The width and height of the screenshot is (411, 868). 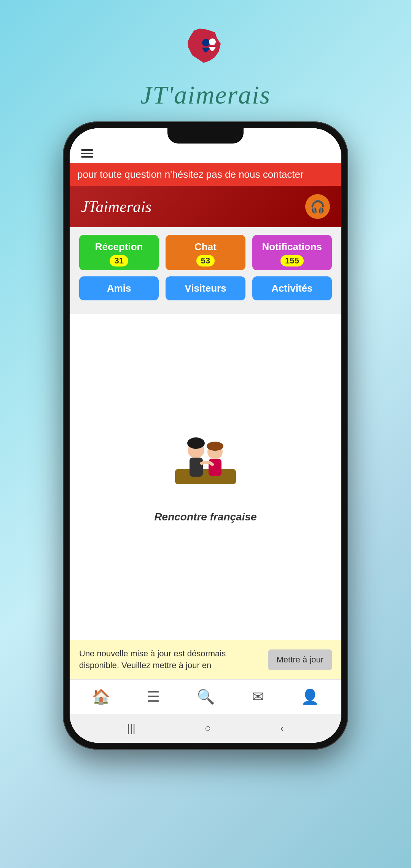 I want to click on update-button: Mettre à jour, so click(x=300, y=660).